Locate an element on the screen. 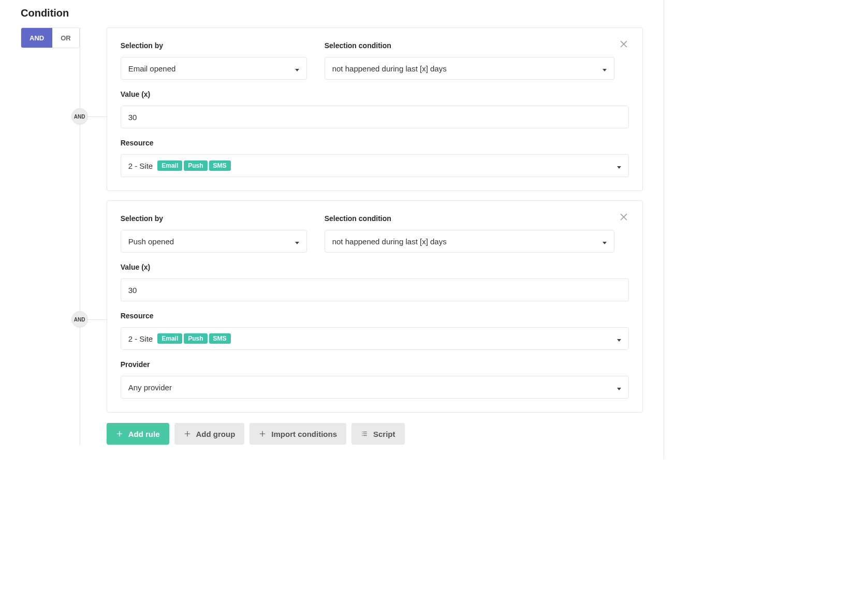  add-rule-label: Add rule is located at coordinates (144, 434).